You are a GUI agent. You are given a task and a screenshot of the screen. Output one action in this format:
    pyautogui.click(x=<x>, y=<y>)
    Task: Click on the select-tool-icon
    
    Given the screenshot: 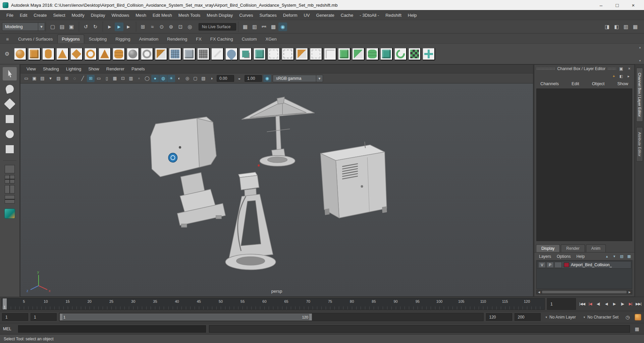 What is the action you would take?
    pyautogui.click(x=10, y=74)
    